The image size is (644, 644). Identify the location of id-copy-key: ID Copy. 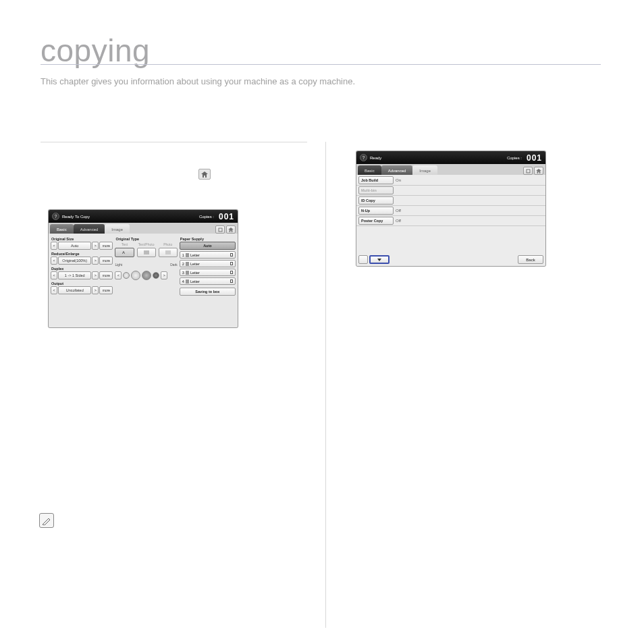
(376, 200).